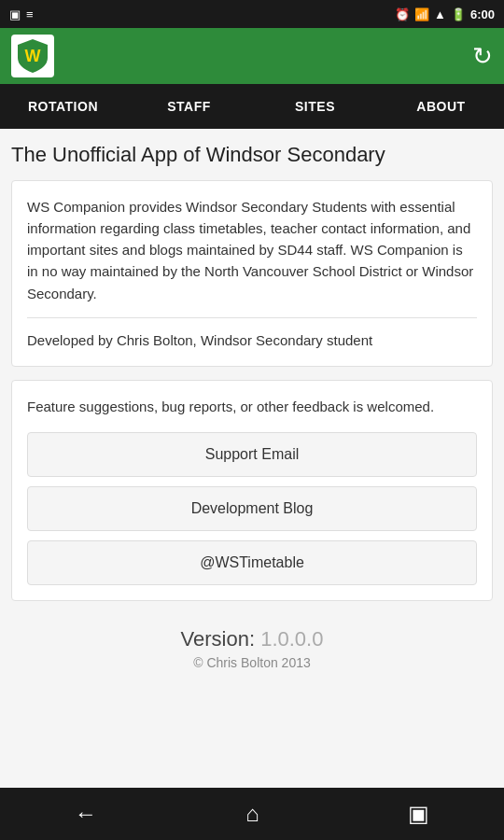 The image size is (504, 840). Describe the element at coordinates (444, 15) in the screenshot. I see `status-bar-right: ⏰ 📶 ▲ 🔋 6:00` at that location.